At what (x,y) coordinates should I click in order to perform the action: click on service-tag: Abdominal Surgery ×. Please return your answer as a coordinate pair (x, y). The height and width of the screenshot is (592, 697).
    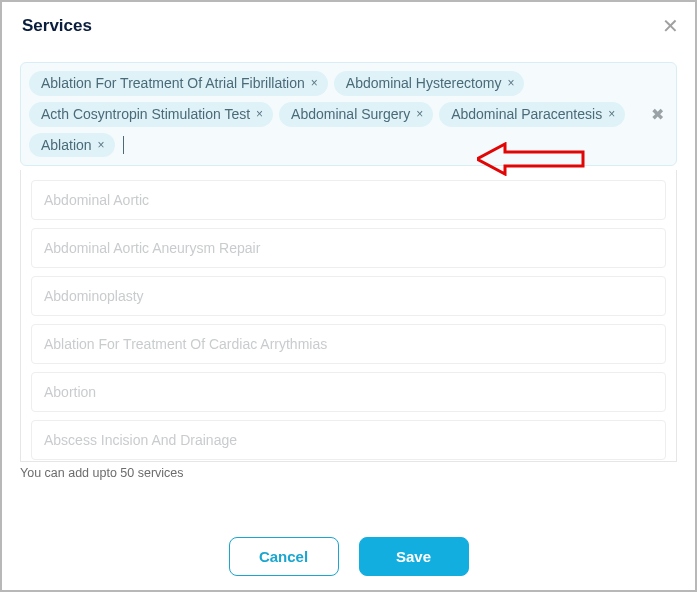
    Looking at the image, I should click on (356, 114).